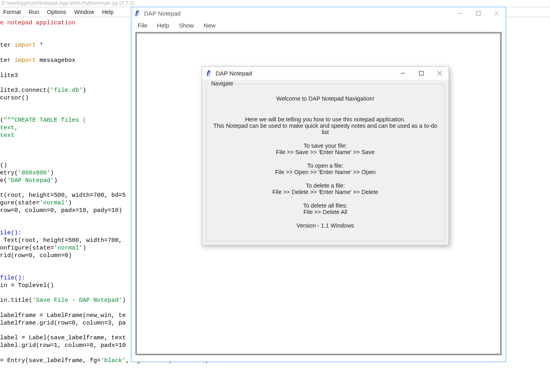 This screenshot has width=550, height=392. I want to click on navigate-legend: Navigate, so click(222, 83).